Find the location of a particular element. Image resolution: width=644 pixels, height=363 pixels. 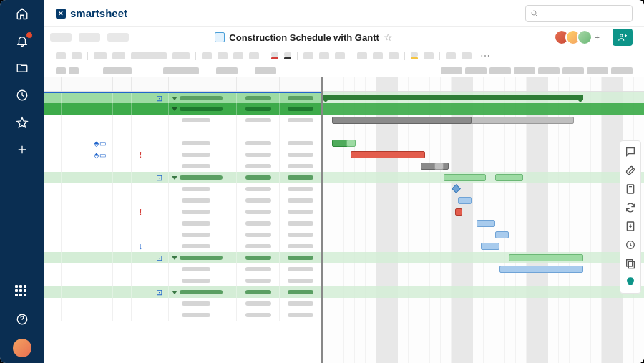

notification-badge is located at coordinates (29, 35).